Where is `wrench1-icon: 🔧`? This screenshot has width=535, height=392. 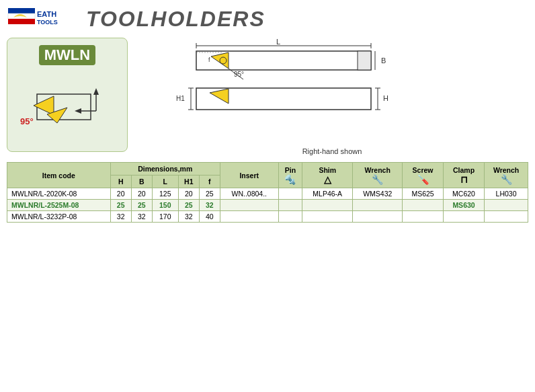 wrench1-icon: 🔧 is located at coordinates (378, 180).